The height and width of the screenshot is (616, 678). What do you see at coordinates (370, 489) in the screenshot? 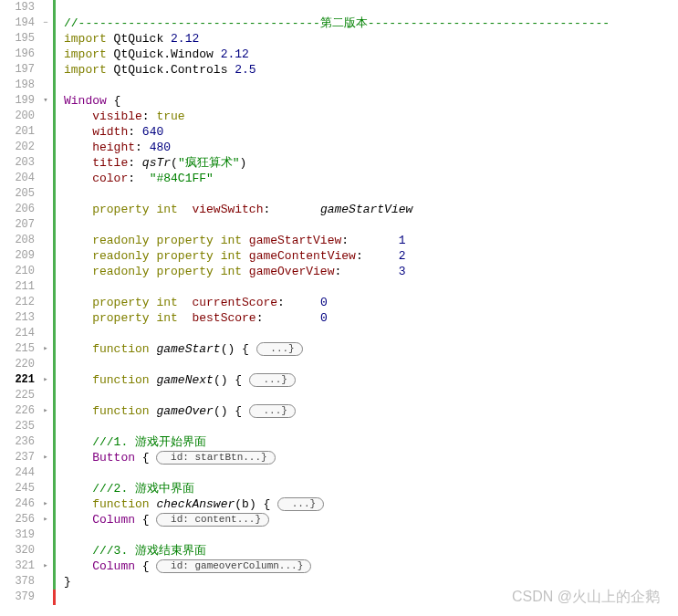
I see `code-line: ///2. 游戏中界面` at bounding box center [370, 489].